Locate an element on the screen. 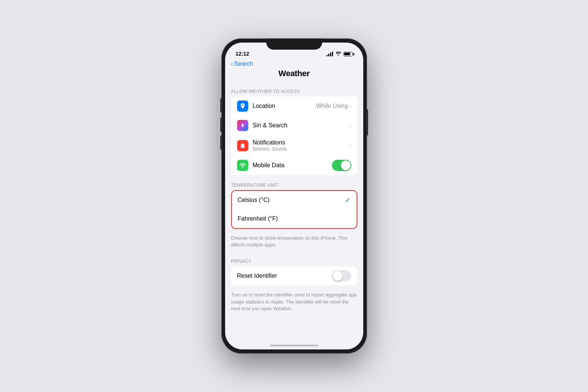 The width and height of the screenshot is (588, 392). fahrenheit-title: Fahrenheit (°F) is located at coordinates (294, 219).